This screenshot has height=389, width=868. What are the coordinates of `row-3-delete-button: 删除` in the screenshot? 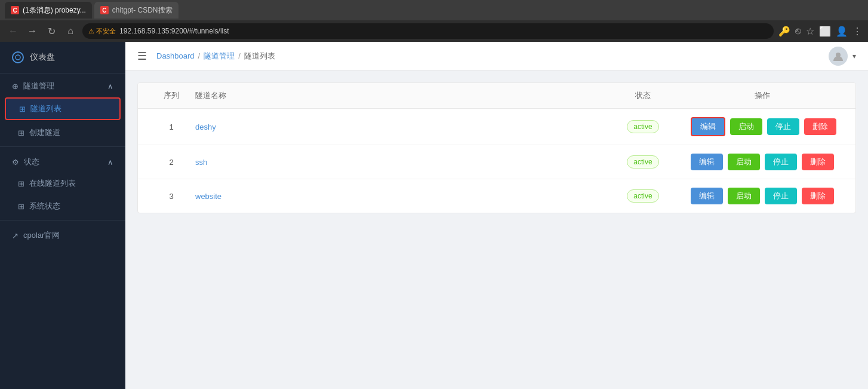 It's located at (818, 196).